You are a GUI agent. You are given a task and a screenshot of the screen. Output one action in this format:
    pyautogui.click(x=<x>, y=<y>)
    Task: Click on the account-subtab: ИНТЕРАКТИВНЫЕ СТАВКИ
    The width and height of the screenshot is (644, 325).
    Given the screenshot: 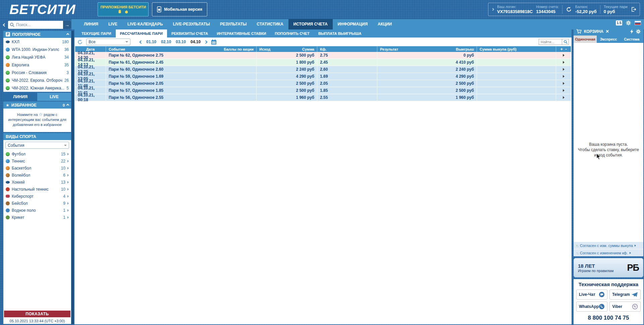 What is the action you would take?
    pyautogui.click(x=241, y=34)
    